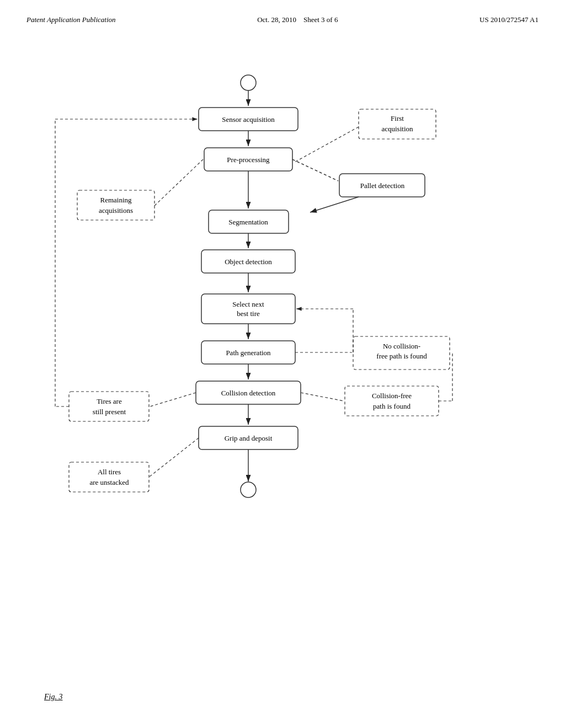 The height and width of the screenshot is (728, 565). Describe the element at coordinates (282, 12) in the screenshot. I see `page-header: Patent Application Publication Oct. 28, …` at that location.